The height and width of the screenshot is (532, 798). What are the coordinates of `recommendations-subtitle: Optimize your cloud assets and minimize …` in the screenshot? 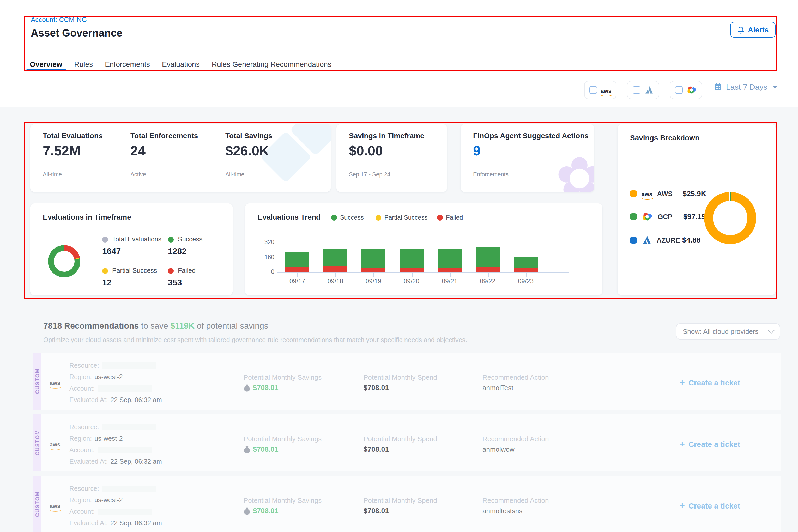 It's located at (255, 340).